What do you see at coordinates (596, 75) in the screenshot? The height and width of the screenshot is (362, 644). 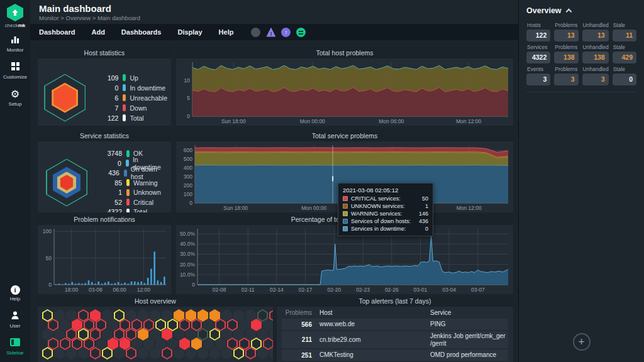 I see `overview-cell: Unhandled3` at bounding box center [596, 75].